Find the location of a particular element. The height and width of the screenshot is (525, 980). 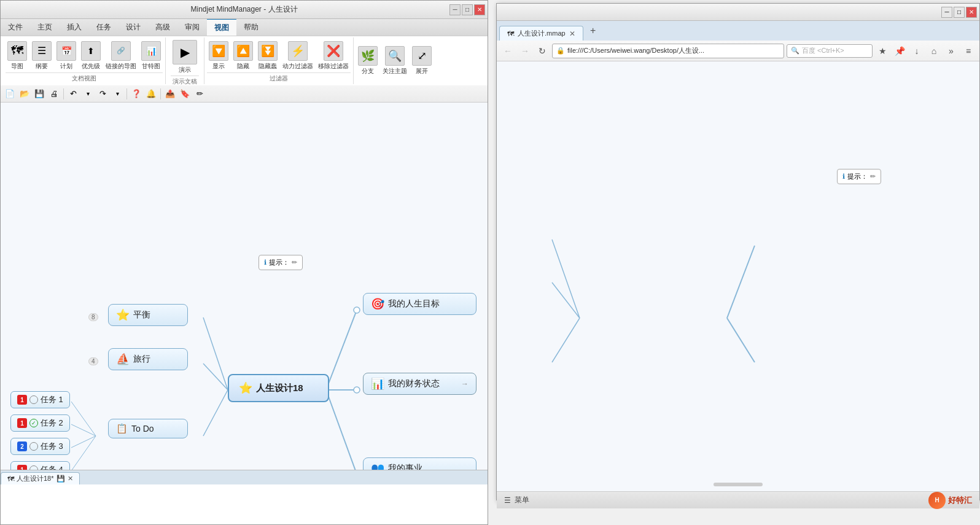

bell-btn: 🔔 is located at coordinates (151, 94).